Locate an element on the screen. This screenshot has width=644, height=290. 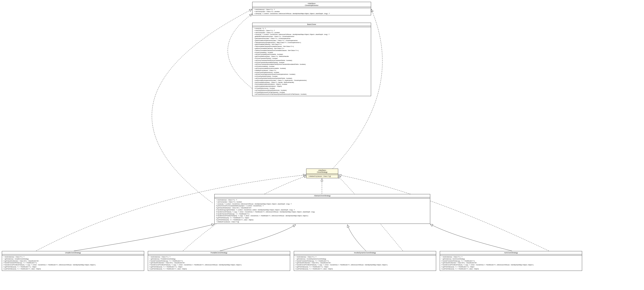
class-name: CloneImplementor is located at coordinates (312, 5).